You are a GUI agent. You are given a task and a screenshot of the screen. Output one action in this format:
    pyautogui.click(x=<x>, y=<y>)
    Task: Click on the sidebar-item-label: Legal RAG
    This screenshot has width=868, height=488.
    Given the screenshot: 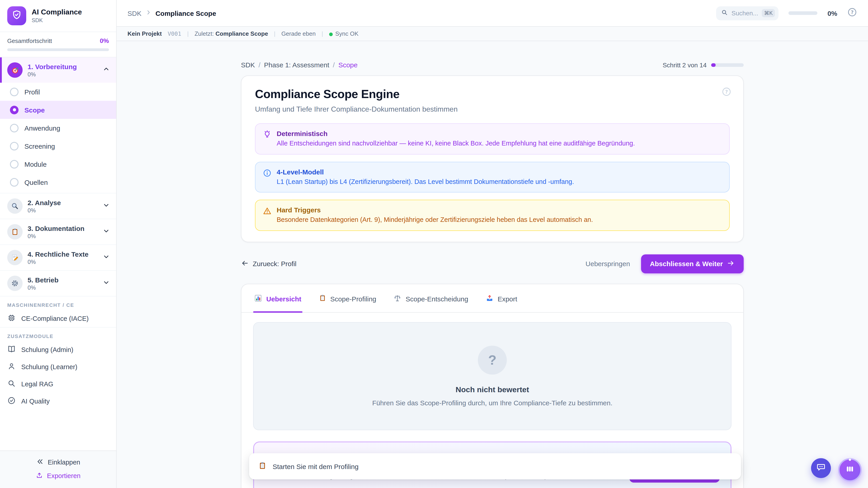 What is the action you would take?
    pyautogui.click(x=37, y=384)
    